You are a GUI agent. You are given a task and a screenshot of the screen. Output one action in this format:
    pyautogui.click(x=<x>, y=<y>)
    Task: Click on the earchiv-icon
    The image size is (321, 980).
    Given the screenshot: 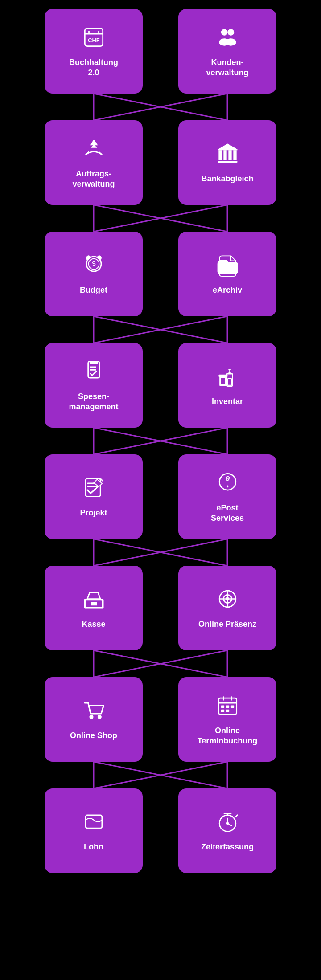 What is the action you would take?
    pyautogui.click(x=227, y=266)
    